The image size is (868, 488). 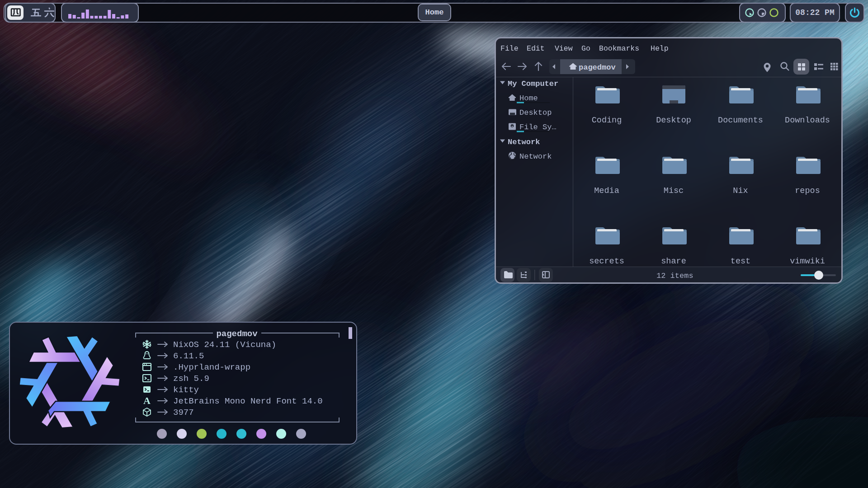 I want to click on svg-text: 3977, so click(x=184, y=413).